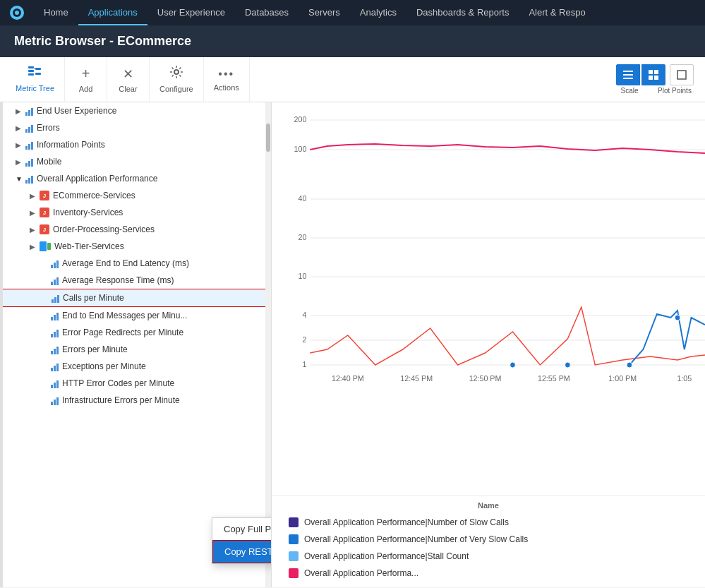 This screenshot has width=705, height=588. What do you see at coordinates (135, 179) in the screenshot?
I see `tree-item-overall: ▼ Overall Application Performance` at bounding box center [135, 179].